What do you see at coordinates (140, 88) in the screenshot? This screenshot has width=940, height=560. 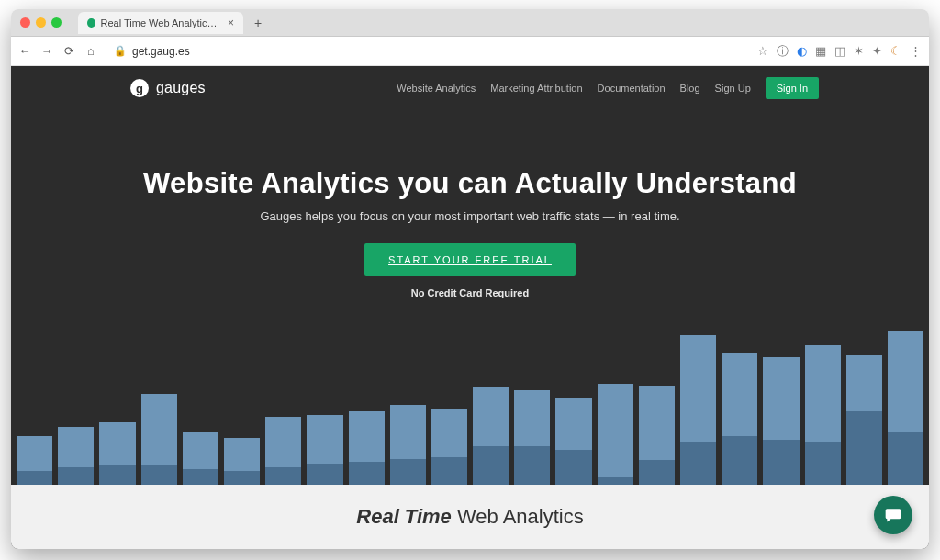 I see `brand-logo-icon: g` at bounding box center [140, 88].